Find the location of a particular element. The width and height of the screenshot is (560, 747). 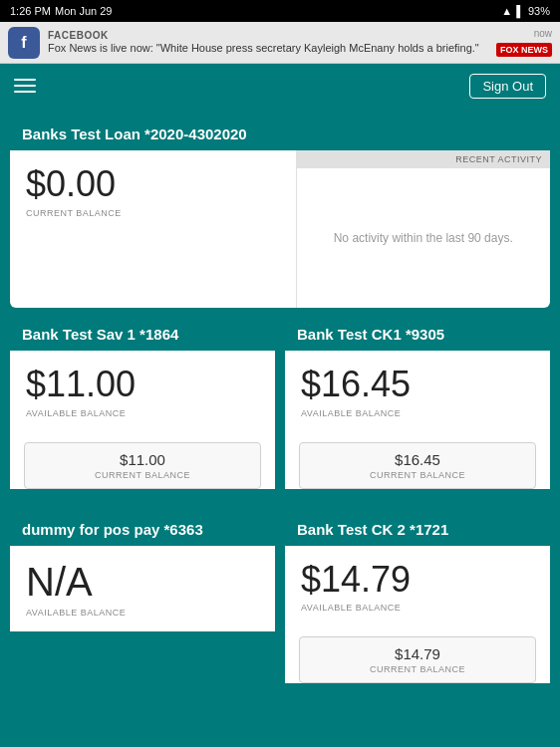

status-bar: 1:26 PM Mon Jun 29 ▲ ▌ 93% is located at coordinates (280, 11).